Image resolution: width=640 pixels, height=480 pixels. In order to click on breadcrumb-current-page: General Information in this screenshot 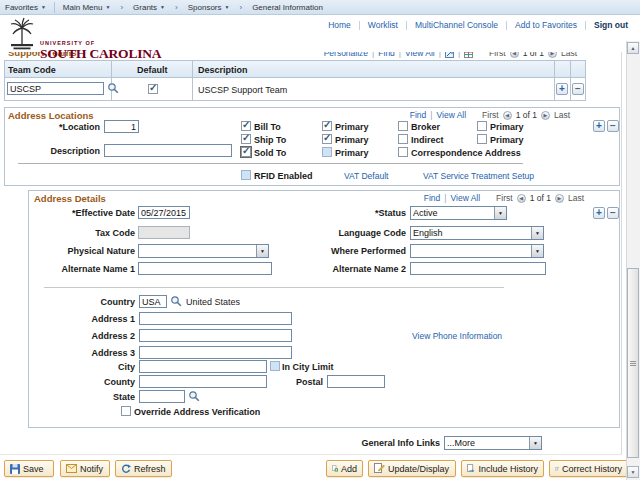, I will do `click(288, 7)`.